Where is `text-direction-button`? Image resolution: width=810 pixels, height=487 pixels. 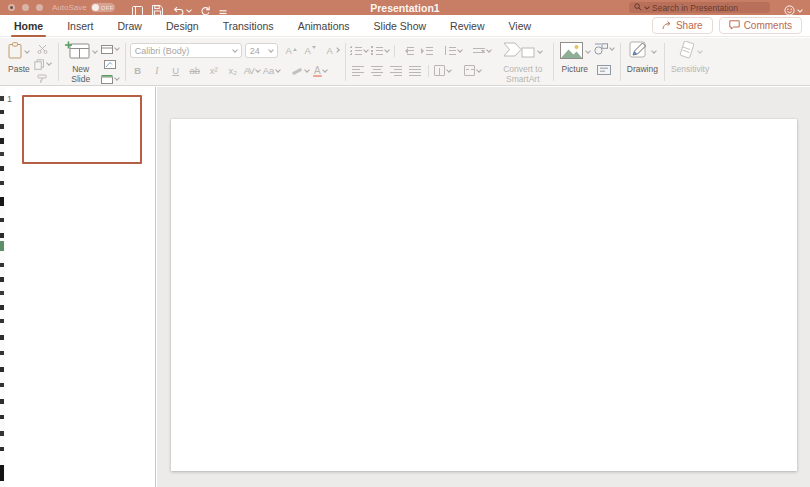 text-direction-button is located at coordinates (482, 50).